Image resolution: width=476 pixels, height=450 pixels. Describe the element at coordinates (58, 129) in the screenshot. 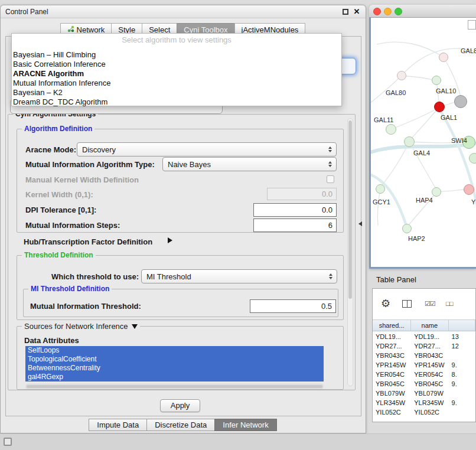

I see `algorithm-definition-title: Algorithm Definition` at that location.